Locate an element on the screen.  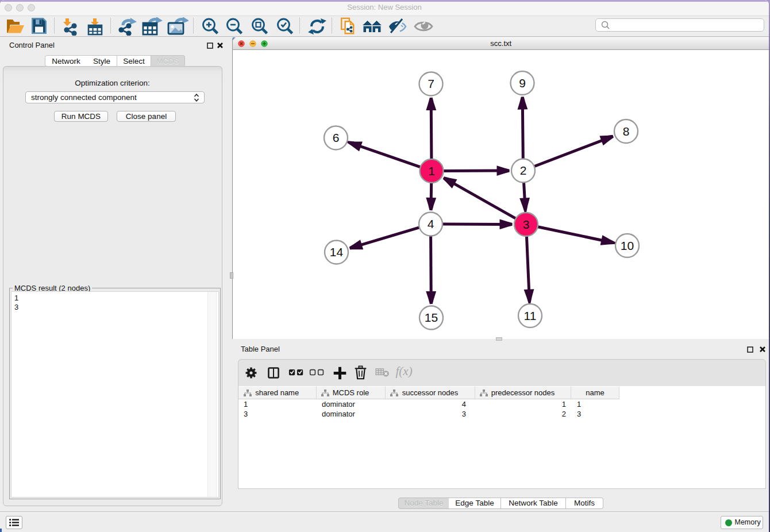
svg-text: 8 is located at coordinates (626, 131).